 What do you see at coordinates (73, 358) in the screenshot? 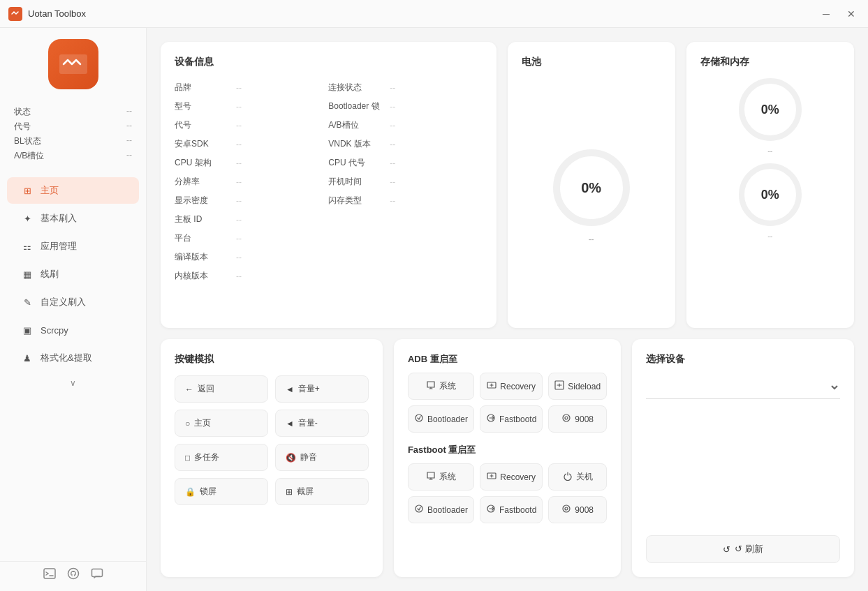
I see `sidebar-item-format: ♟ 格式化&提取` at bounding box center [73, 358].